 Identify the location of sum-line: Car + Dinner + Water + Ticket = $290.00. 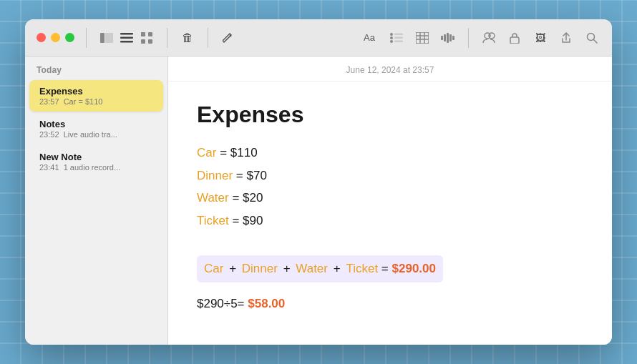
(320, 269).